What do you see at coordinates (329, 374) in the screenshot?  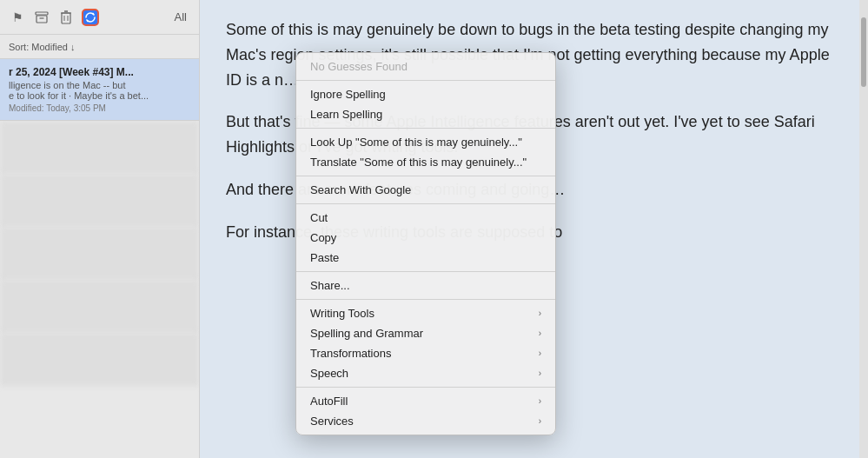 I see `menu-item-label: Speech` at bounding box center [329, 374].